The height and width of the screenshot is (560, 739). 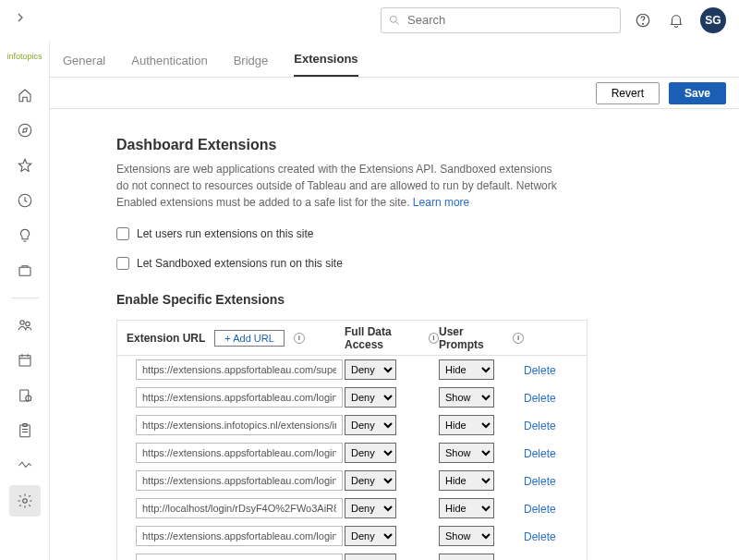 I want to click on help-icon, so click(x=643, y=20).